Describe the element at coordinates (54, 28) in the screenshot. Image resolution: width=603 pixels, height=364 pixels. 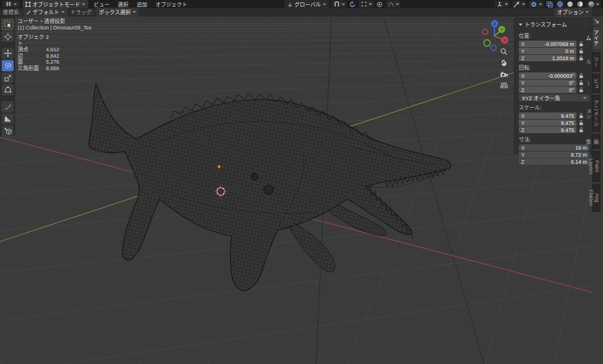
I see `active-collection-label: (1) Collection | Dinosaur09_Tex` at that location.